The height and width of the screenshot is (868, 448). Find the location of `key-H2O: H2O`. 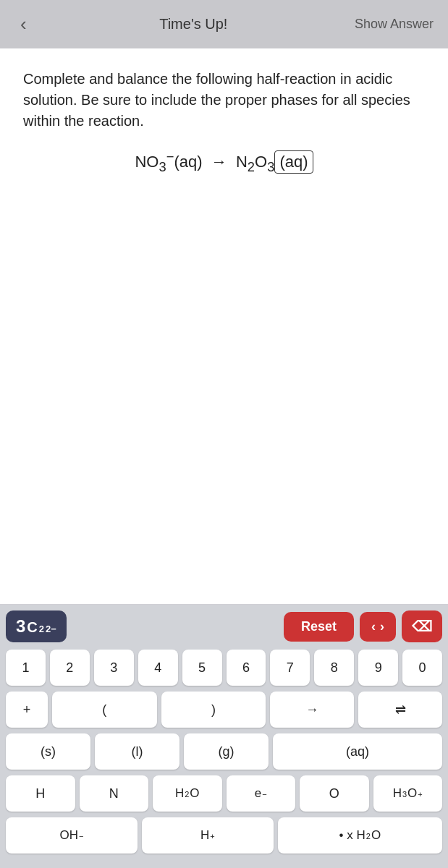

key-H2O: H2O is located at coordinates (187, 793).